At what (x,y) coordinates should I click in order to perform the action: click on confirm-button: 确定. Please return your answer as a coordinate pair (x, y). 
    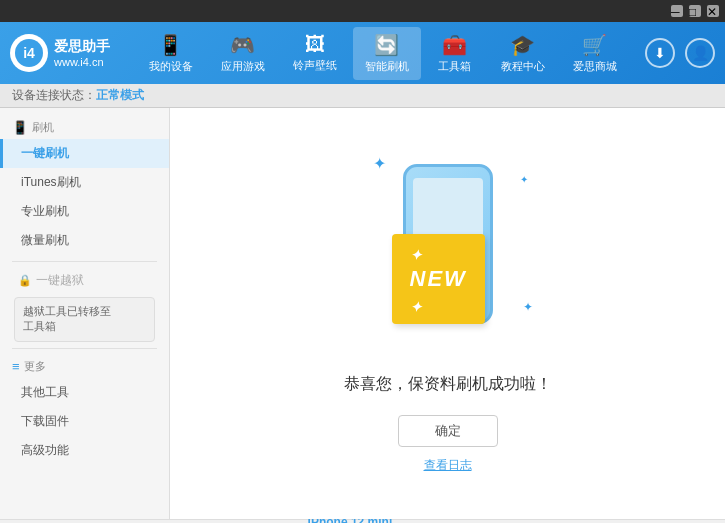
    Looking at the image, I should click on (448, 431).